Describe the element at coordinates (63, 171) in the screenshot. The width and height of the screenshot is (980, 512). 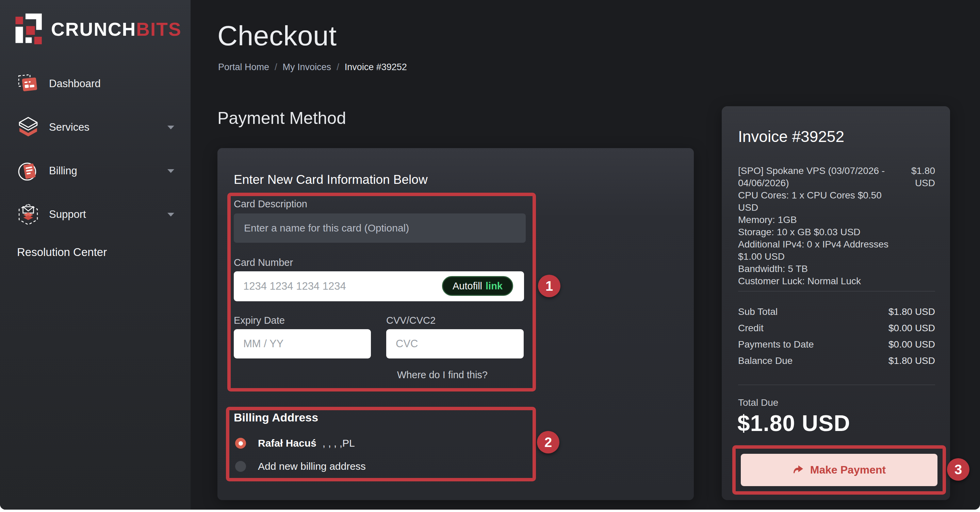
I see `sidebar-item-label: Billing` at that location.